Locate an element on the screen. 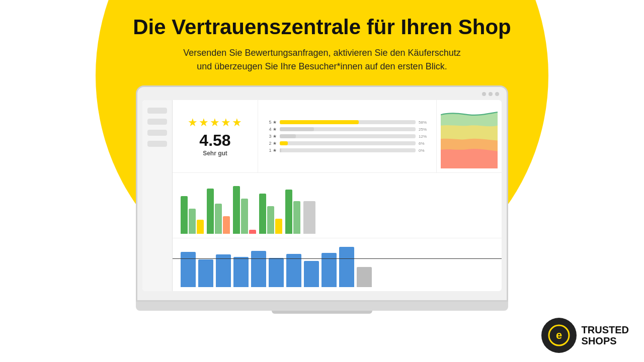 The height and width of the screenshot is (362, 644). bar-green-5a is located at coordinates (289, 212).